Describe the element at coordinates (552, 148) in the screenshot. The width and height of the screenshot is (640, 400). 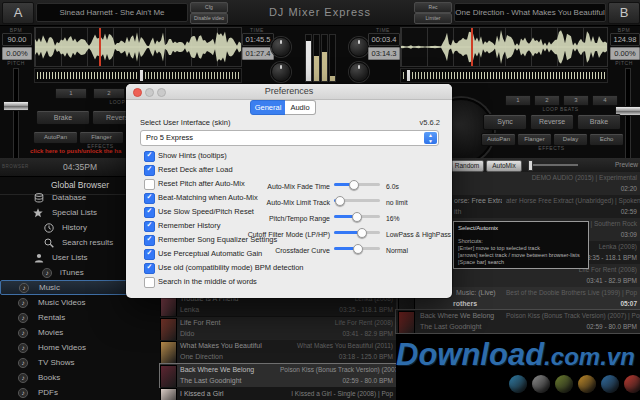
I see `deck-b-effects-label: EFFECTS` at that location.